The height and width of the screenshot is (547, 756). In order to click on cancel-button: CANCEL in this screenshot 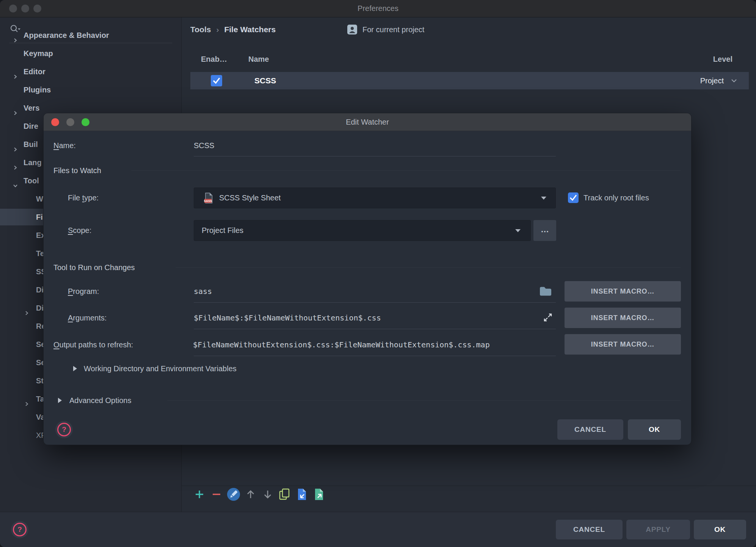, I will do `click(589, 530)`.